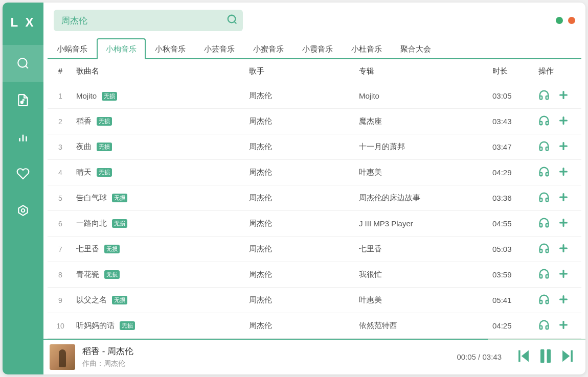 This screenshot has height=377, width=588. Describe the element at coordinates (425, 224) in the screenshot. I see `row-album: J III MP3 Player` at that location.